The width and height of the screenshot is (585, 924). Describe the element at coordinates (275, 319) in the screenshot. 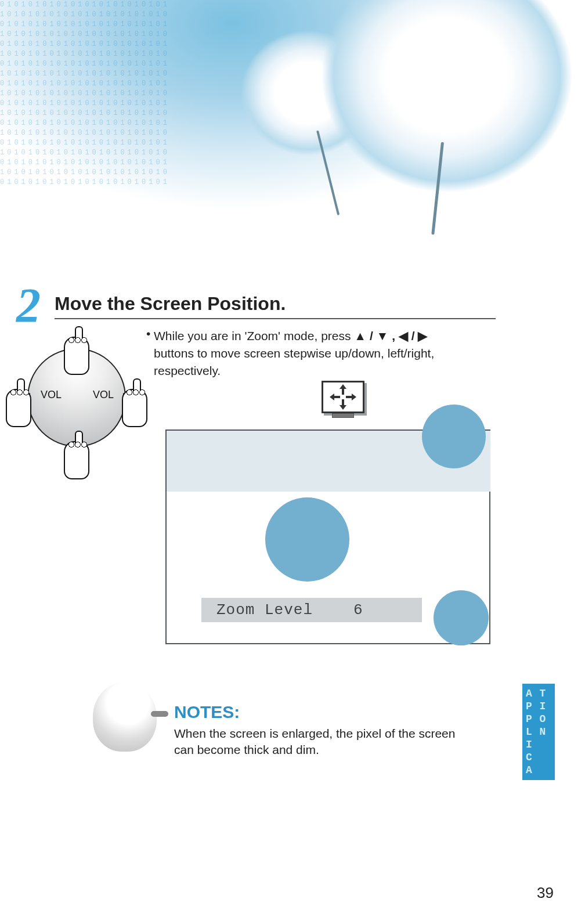

I see `step-title-rule` at that location.